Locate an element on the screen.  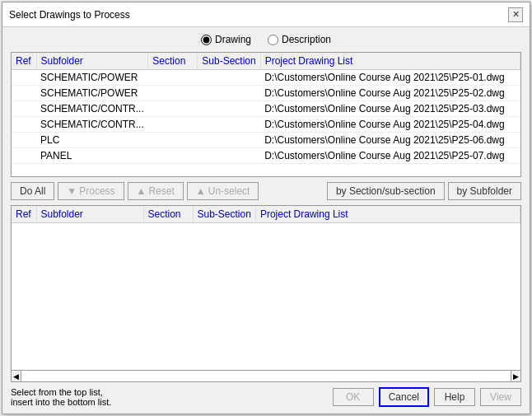
view-mode-radio-group: Drawing Description is located at coordinates (266, 40).